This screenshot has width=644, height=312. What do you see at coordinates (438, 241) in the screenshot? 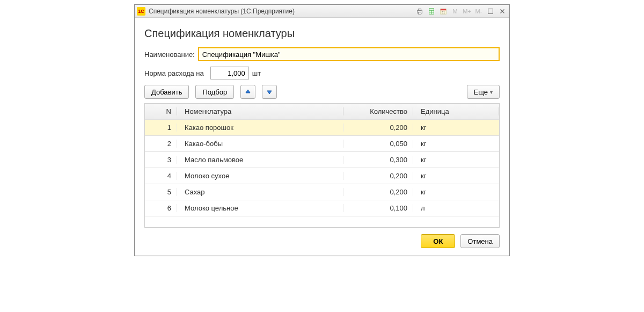
I see `ok-button: ОК` at bounding box center [438, 241].